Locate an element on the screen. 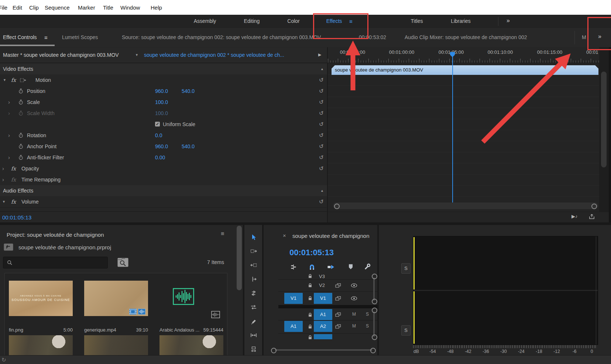 The width and height of the screenshot is (611, 364). uniform-scale-checkbox: ✓ is located at coordinates (157, 124).